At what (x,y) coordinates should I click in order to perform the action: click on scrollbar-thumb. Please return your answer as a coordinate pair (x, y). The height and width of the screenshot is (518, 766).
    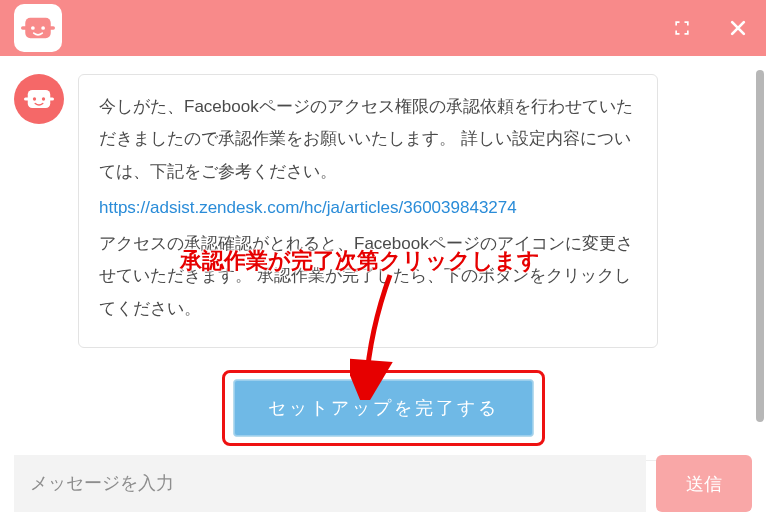
    Looking at the image, I should click on (760, 246).